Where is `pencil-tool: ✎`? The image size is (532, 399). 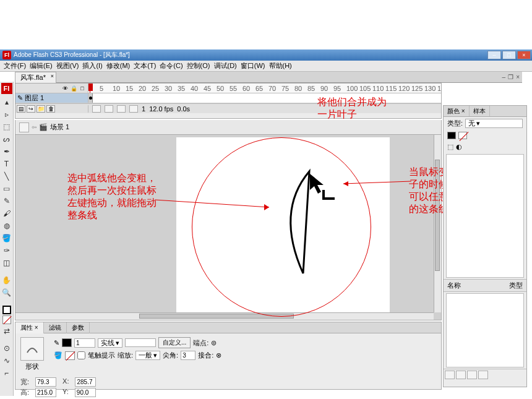 pencil-tool: ✎ is located at coordinates (7, 201).